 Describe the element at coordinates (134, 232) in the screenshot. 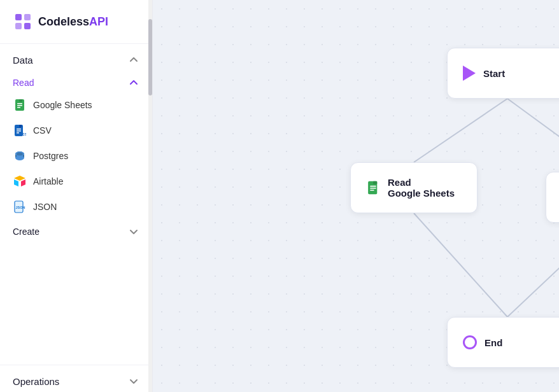

I see `chevron-down-icon-create` at that location.